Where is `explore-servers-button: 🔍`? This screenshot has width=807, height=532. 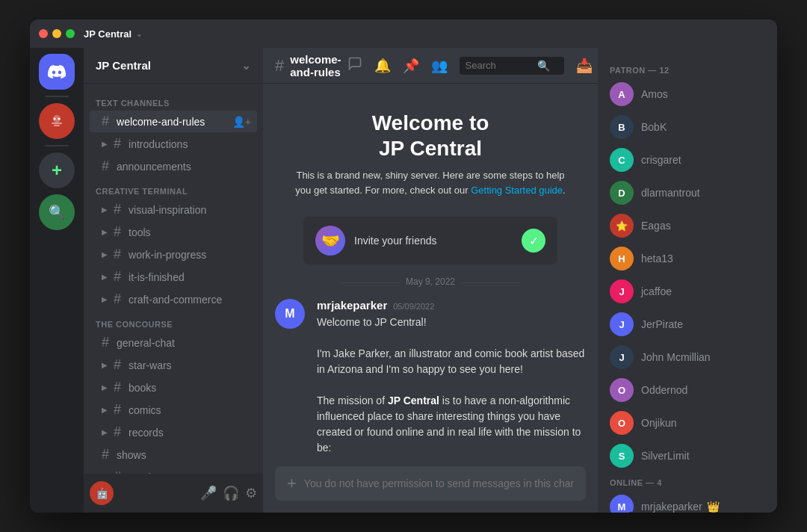
explore-servers-button: 🔍 is located at coordinates (57, 212).